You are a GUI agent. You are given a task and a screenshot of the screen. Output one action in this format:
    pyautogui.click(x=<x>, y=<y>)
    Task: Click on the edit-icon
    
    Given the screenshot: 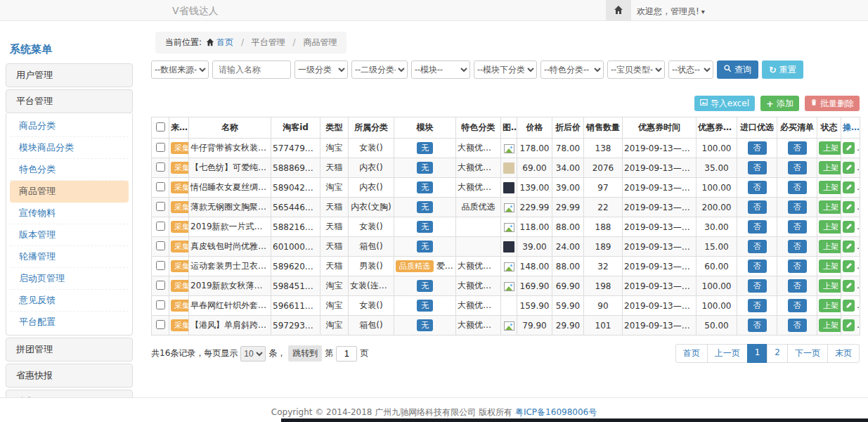 What is the action you would take?
    pyautogui.click(x=849, y=187)
    